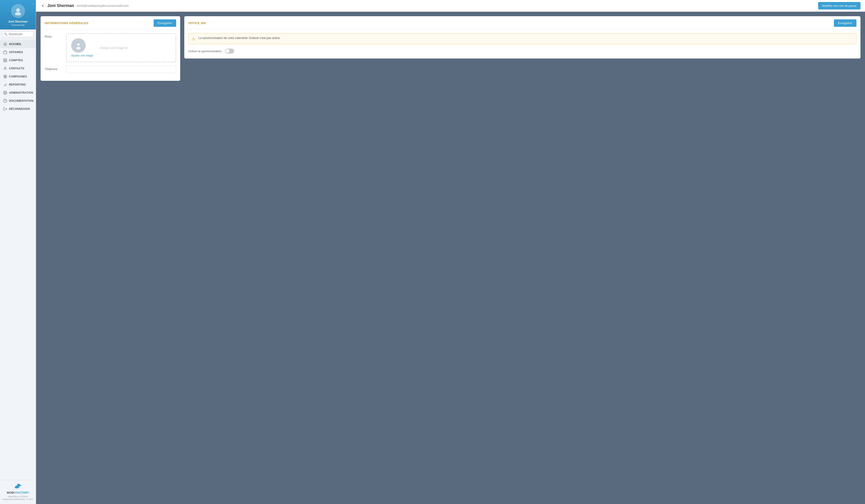 This screenshot has width=865, height=504. Describe the element at coordinates (18, 69) in the screenshot. I see `sidebar-item-contacts: CONTACTS` at that location.